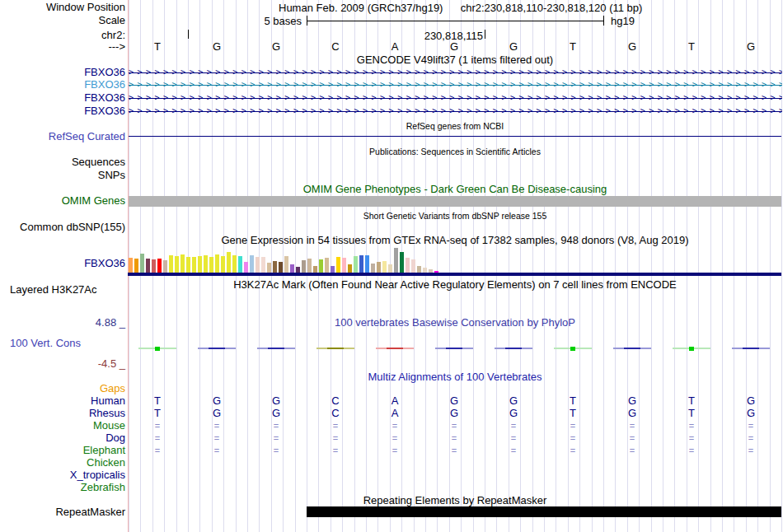  I want to click on gtex-gene-label: FBXO36, so click(63, 264).